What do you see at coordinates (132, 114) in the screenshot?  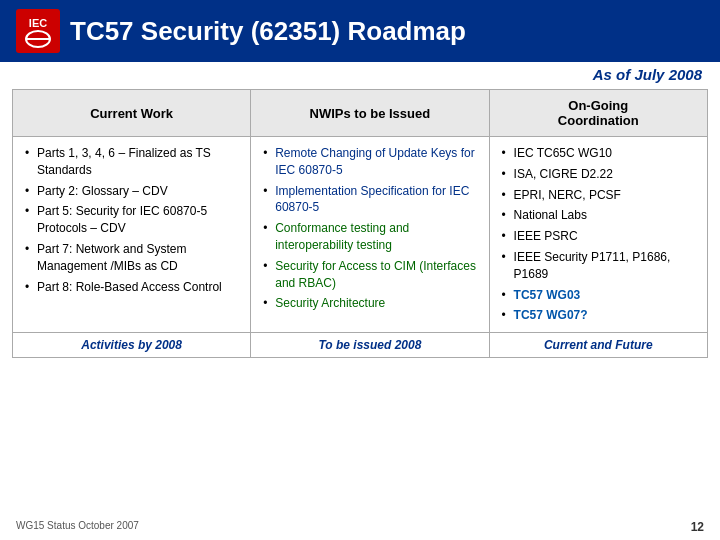 I see `col-header-current: Current Work` at bounding box center [132, 114].